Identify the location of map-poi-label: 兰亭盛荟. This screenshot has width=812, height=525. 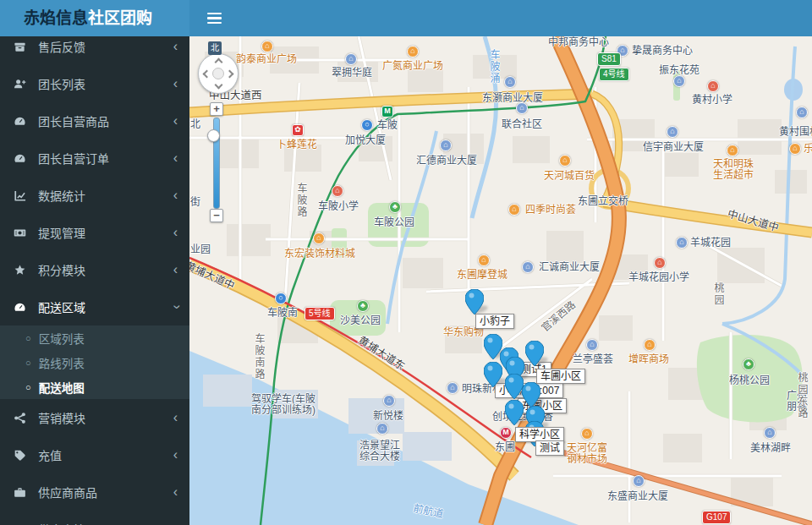
(593, 360).